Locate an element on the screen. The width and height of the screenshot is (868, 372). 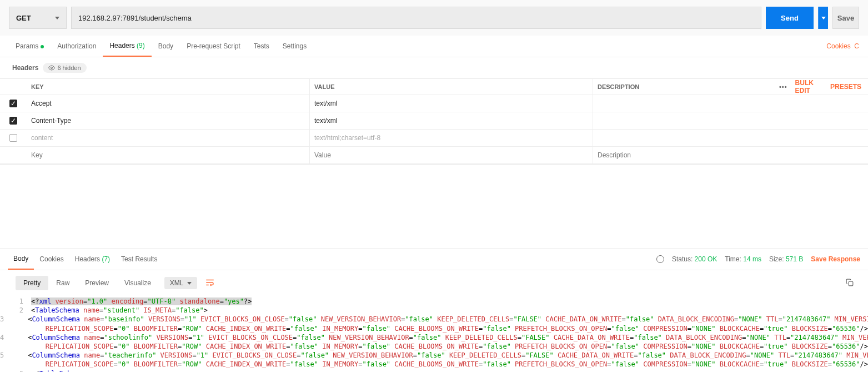
grid-new-row is located at coordinates (434, 156).